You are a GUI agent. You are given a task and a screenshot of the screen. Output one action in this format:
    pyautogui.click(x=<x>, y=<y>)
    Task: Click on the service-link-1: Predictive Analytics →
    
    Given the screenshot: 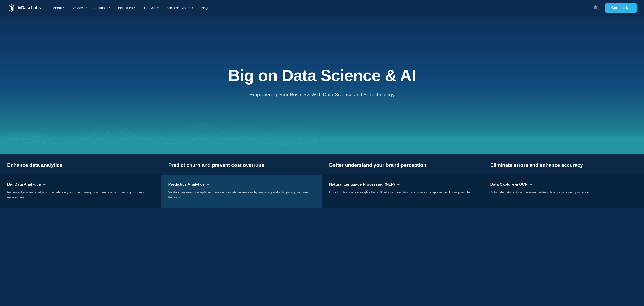 What is the action you would take?
    pyautogui.click(x=242, y=184)
    